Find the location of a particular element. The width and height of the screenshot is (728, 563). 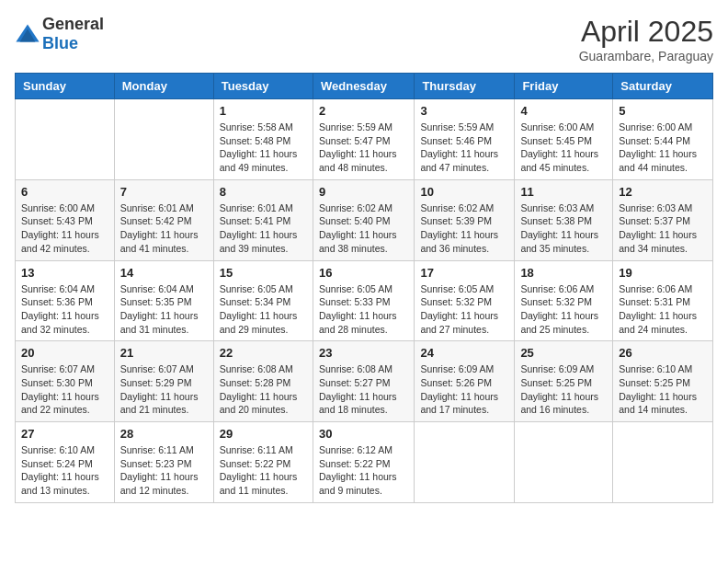

day-info: Sunrise: 6:11 AM Sunset: 5:23 PM Dayligh… is located at coordinates (164, 471).